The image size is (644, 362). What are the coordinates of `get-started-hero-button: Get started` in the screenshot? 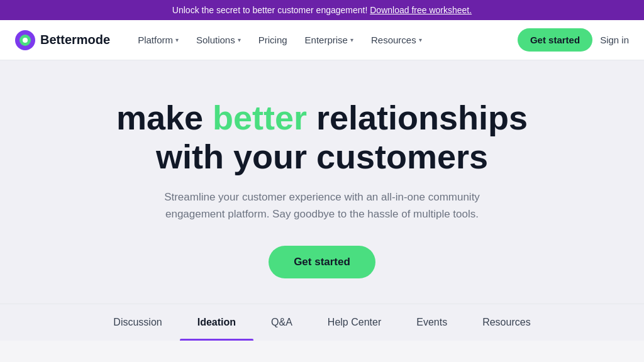 It's located at (322, 262).